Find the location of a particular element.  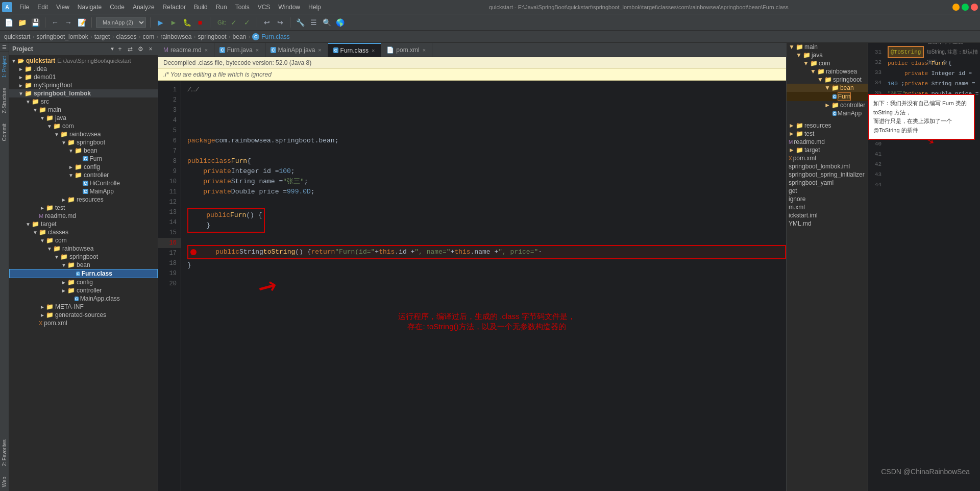

right-tree-rainbowsea: ▼ 📁 rainbowsea is located at coordinates (827, 71).